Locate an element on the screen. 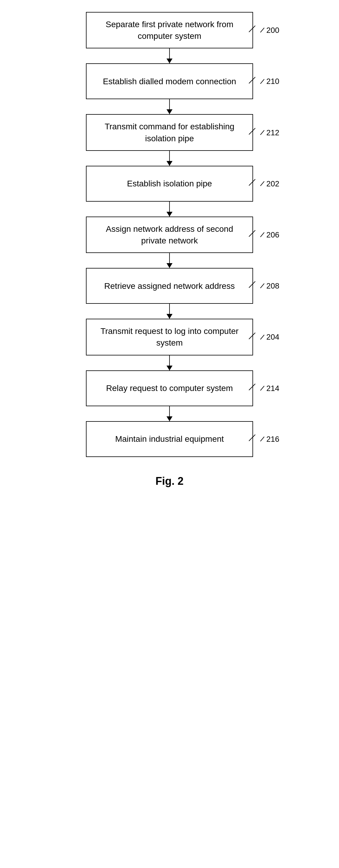 This screenshot has height=868, width=339. box-202-text: Establish isolation pipe is located at coordinates (170, 183).